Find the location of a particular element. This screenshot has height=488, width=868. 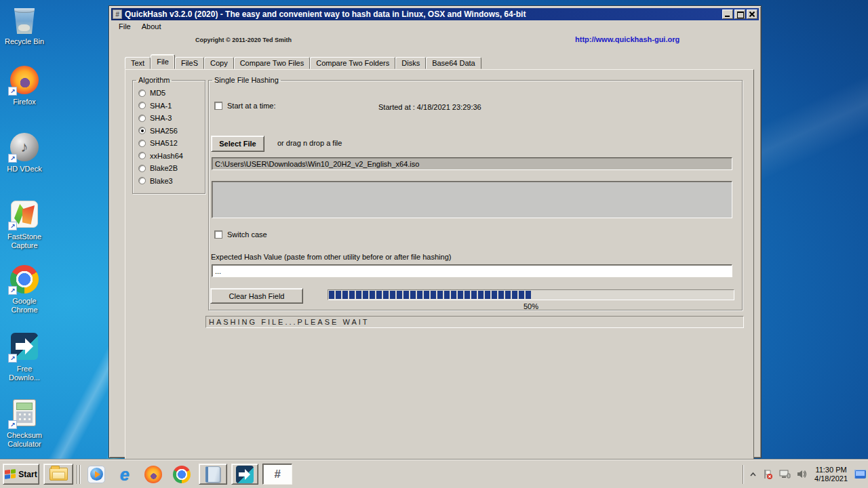

desktop-icon-label: Checksum Calculator is located at coordinates (24, 440).